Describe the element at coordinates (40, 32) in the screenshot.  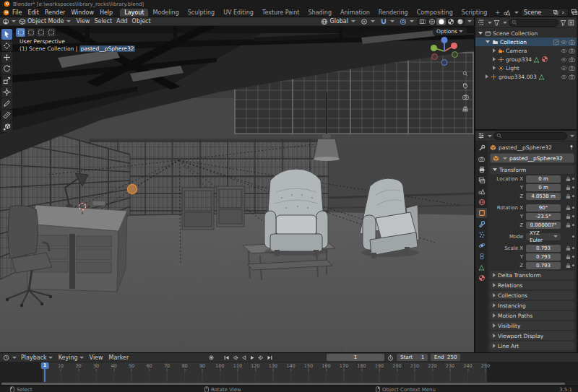
I see `select-mode-subtract` at that location.